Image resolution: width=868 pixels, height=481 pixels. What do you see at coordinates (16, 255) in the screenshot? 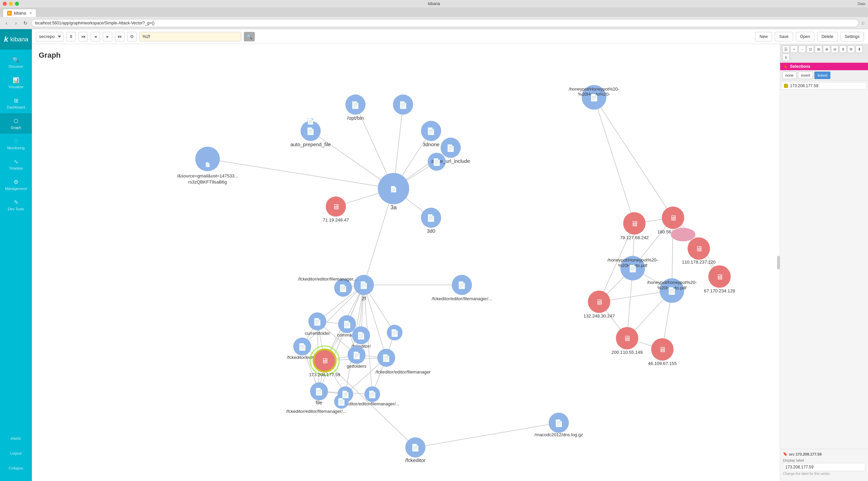
I see `sidebar: k kibana 🔍 Discover 📊 Visualize ⊞ Dashbo…` at bounding box center [16, 255].